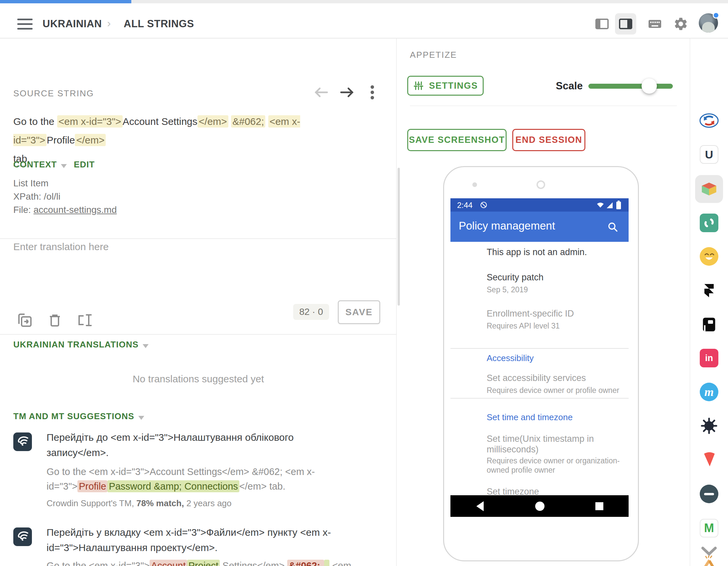 The width and height of the screenshot is (728, 566). I want to click on context-label: CONTEXT, so click(35, 165).